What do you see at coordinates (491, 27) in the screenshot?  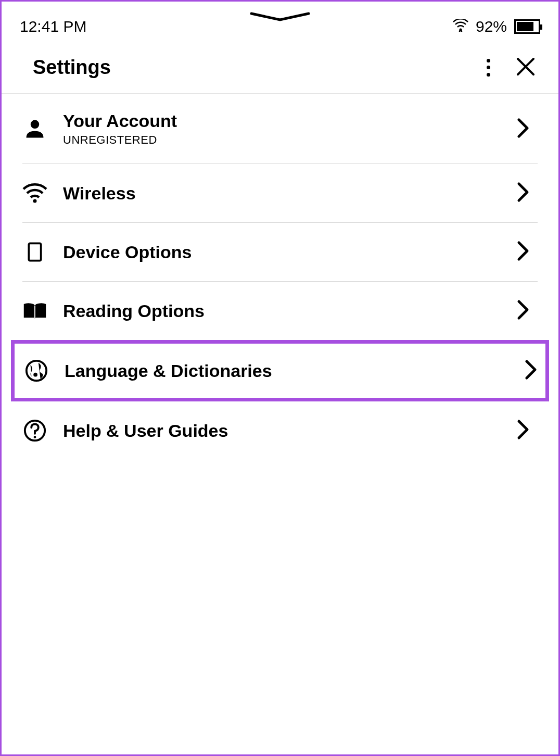 I see `battery-percentage: 92%` at bounding box center [491, 27].